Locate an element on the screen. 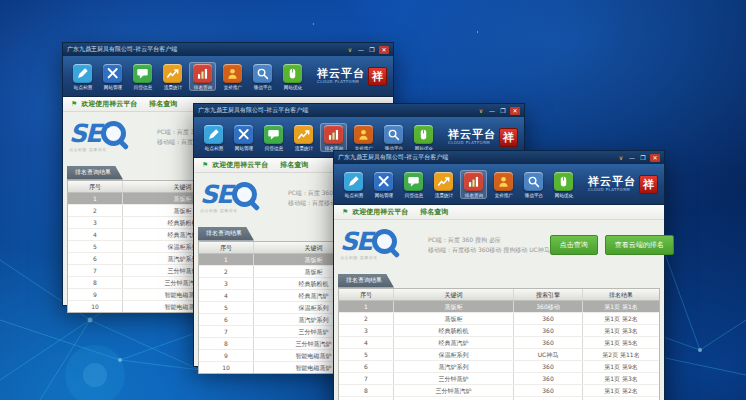  query-button: 点击查询 is located at coordinates (574, 245).